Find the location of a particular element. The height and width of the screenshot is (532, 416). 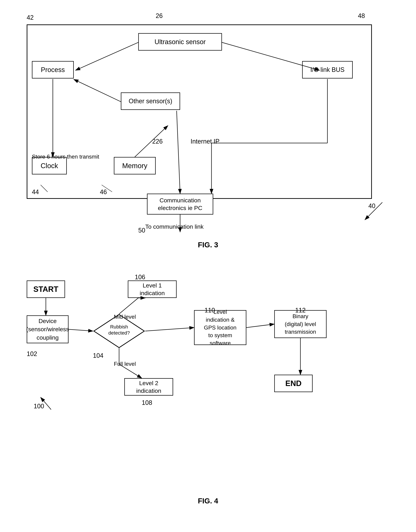

ref-50: 50 is located at coordinates (142, 231).